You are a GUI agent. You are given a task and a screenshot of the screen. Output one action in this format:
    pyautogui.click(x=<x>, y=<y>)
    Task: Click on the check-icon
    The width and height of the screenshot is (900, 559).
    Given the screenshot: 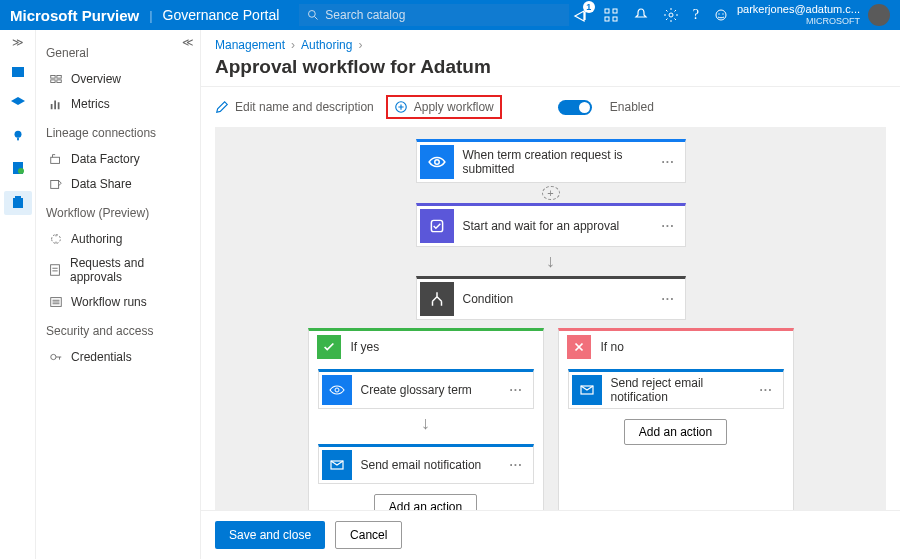 What is the action you would take?
    pyautogui.click(x=329, y=347)
    